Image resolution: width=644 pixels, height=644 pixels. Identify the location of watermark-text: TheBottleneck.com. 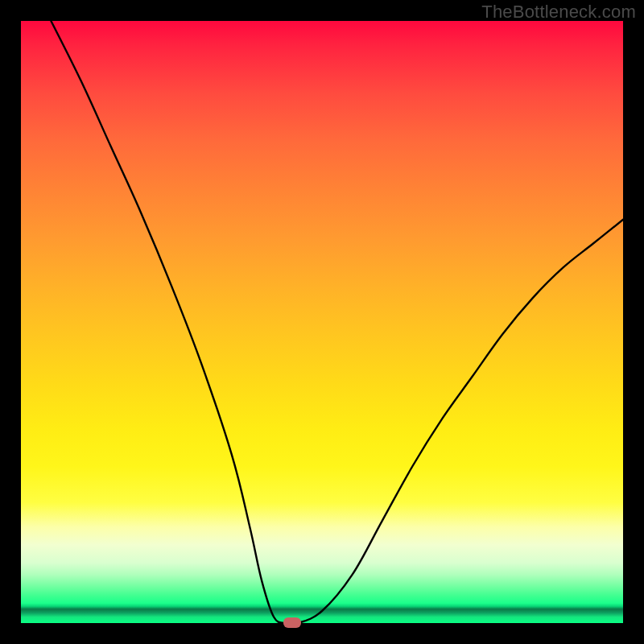
(559, 12).